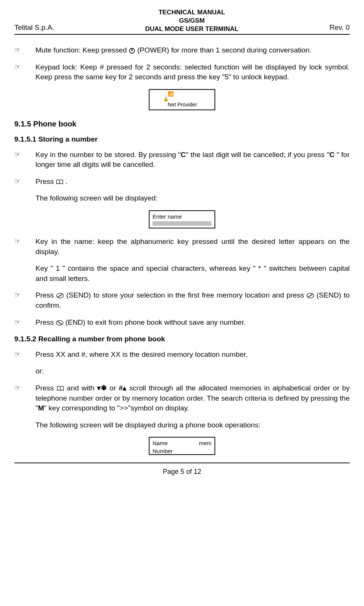 The image size is (364, 606). What do you see at coordinates (182, 51) in the screenshot?
I see `bullet-mute: ☞ Mute function: Keep pressed (POWER) fo…` at bounding box center [182, 51].